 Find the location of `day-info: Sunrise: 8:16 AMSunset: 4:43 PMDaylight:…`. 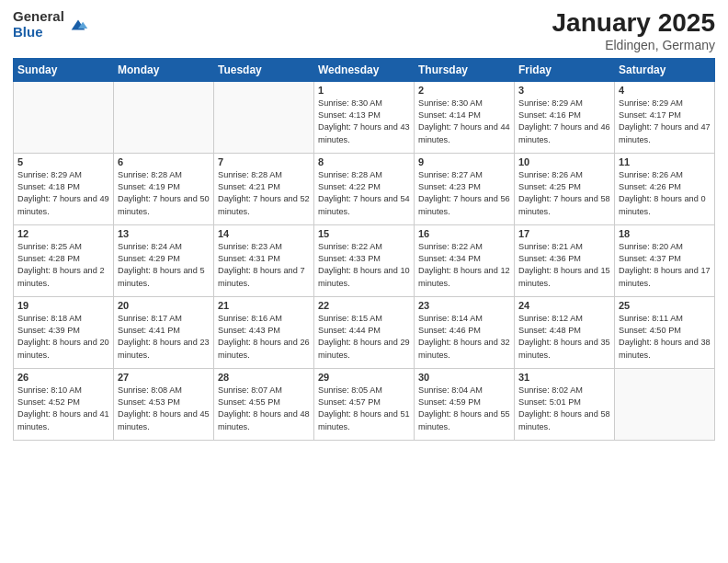

day-info: Sunrise: 8:16 AMSunset: 4:43 PMDaylight:… is located at coordinates (264, 337).